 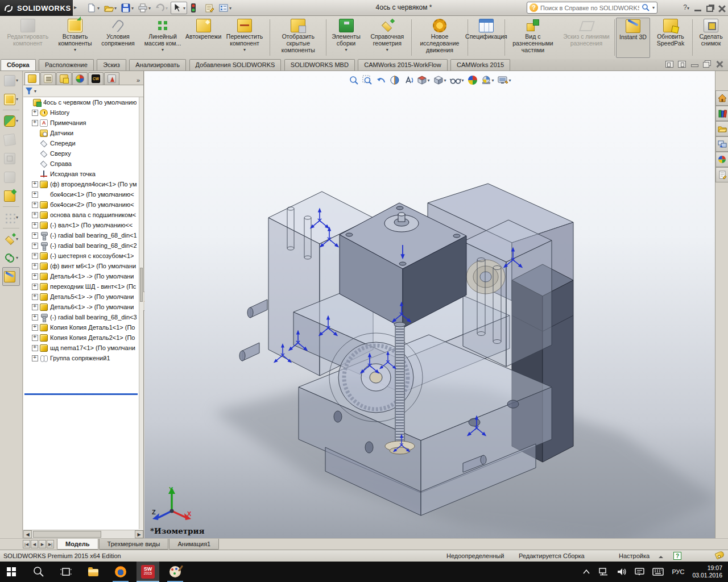 I want to click on ribbon-reference-geometry: Справочная геометрия▾, so click(x=387, y=38).